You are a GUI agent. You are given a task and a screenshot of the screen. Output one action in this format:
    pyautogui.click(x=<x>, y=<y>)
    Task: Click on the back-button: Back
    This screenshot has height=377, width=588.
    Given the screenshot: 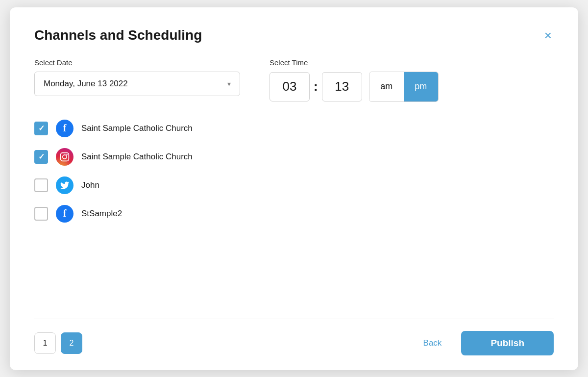 What is the action you would take?
    pyautogui.click(x=433, y=343)
    